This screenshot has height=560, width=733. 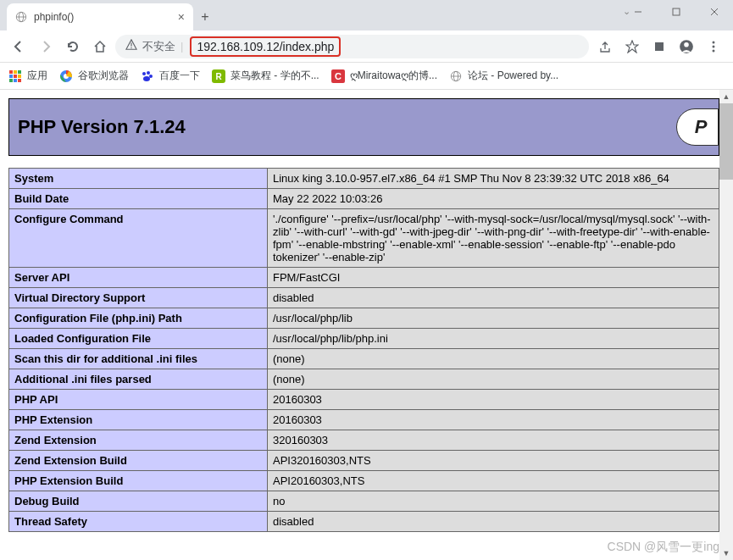 What do you see at coordinates (28, 76) in the screenshot?
I see `apps-shortcut: 应用` at bounding box center [28, 76].